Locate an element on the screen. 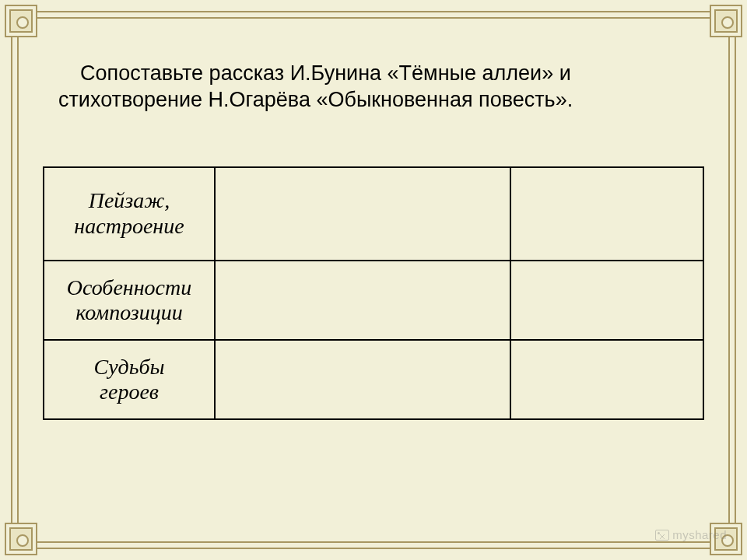 Image resolution: width=747 pixels, height=560 pixels. table-row: Судьбыгероев is located at coordinates (374, 380).